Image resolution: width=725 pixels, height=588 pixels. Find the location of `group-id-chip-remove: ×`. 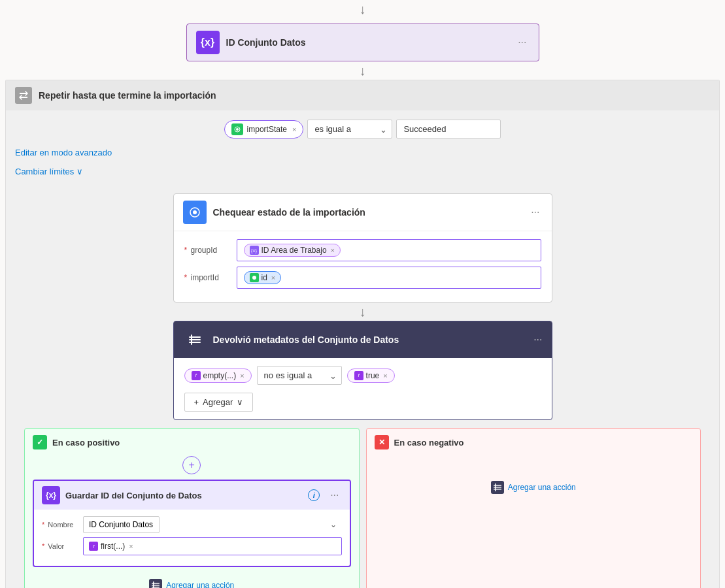

group-id-chip-remove: × is located at coordinates (333, 250).